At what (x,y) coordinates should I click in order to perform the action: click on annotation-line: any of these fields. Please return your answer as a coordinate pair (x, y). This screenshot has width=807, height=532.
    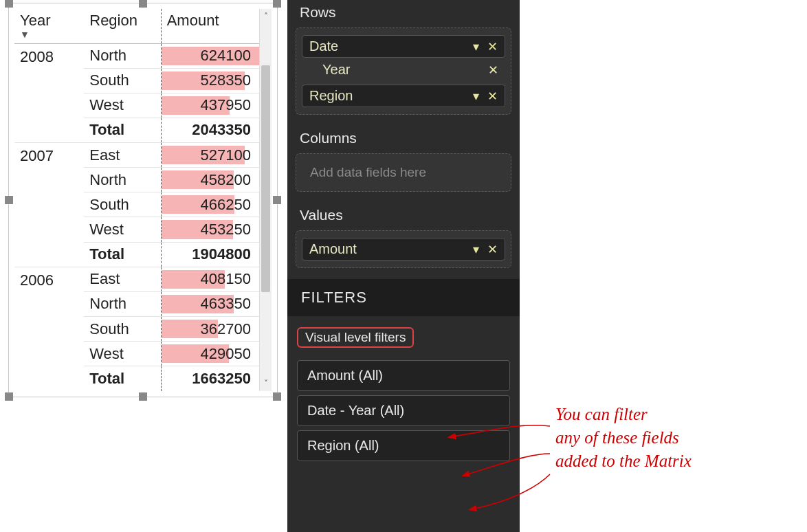
    Looking at the image, I should click on (679, 438).